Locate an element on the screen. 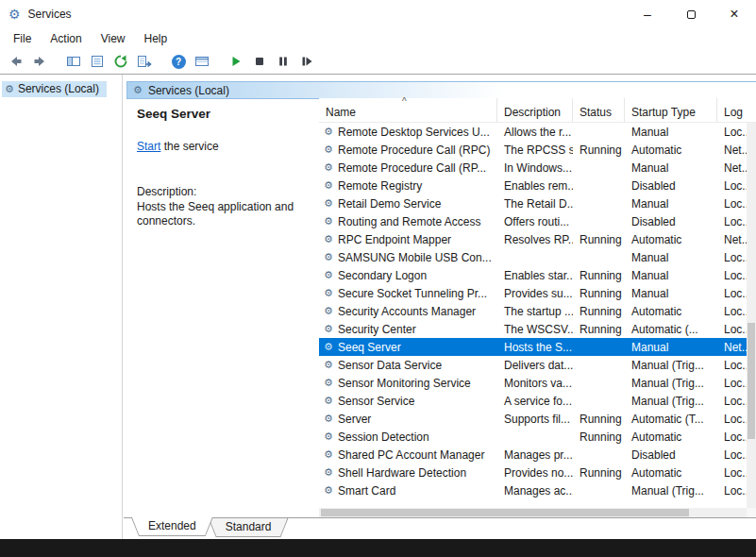 Image resolution: width=756 pixels, height=557 pixels. service-name: Secondary Logon is located at coordinates (382, 276).